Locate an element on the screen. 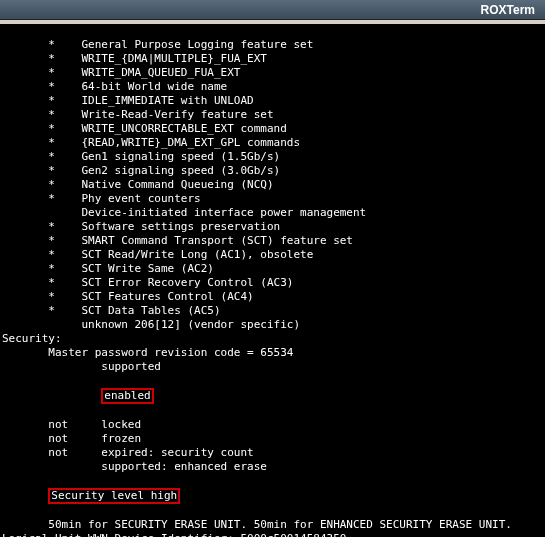 This screenshot has width=545, height=537. highlight-enabled: enabled is located at coordinates (127, 396).